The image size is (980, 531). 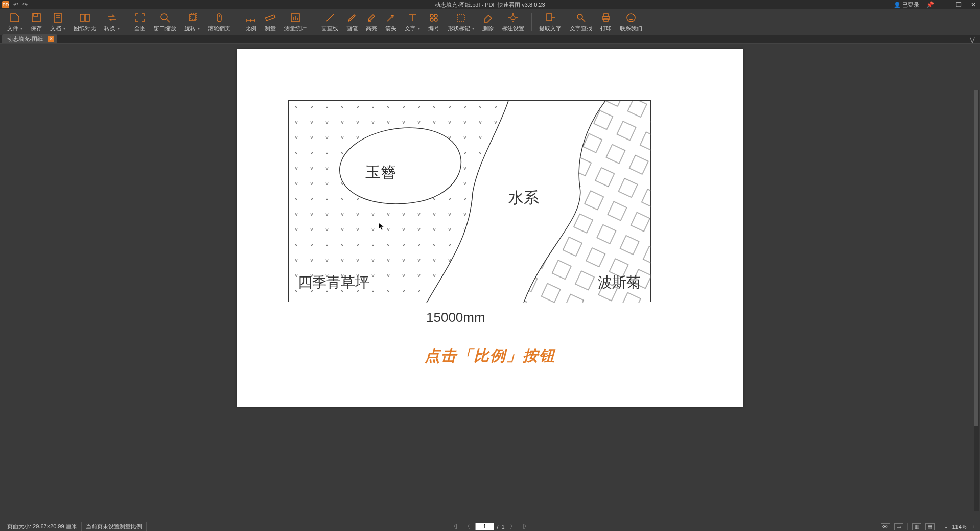 I want to click on convert-button: 转换, so click(x=112, y=22).